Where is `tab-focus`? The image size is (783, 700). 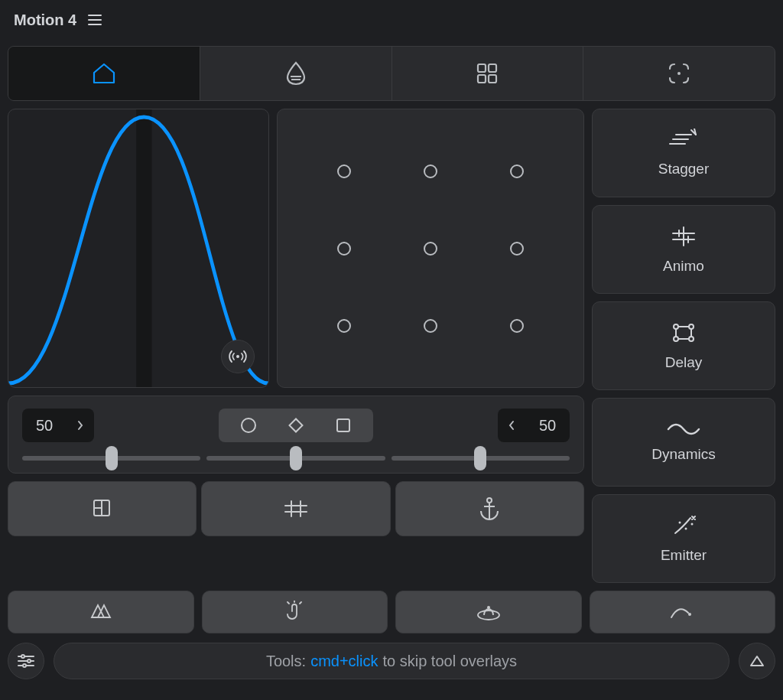
tab-focus is located at coordinates (679, 73).